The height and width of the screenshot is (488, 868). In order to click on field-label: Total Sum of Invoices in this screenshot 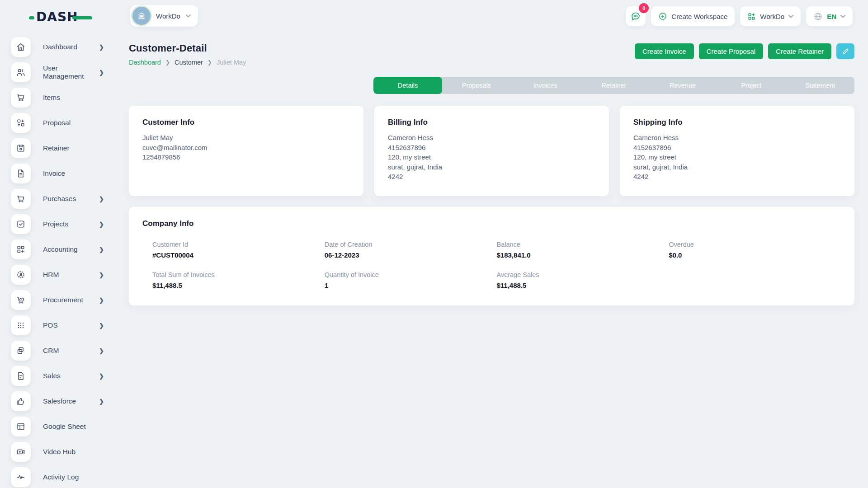, I will do `click(239, 275)`.